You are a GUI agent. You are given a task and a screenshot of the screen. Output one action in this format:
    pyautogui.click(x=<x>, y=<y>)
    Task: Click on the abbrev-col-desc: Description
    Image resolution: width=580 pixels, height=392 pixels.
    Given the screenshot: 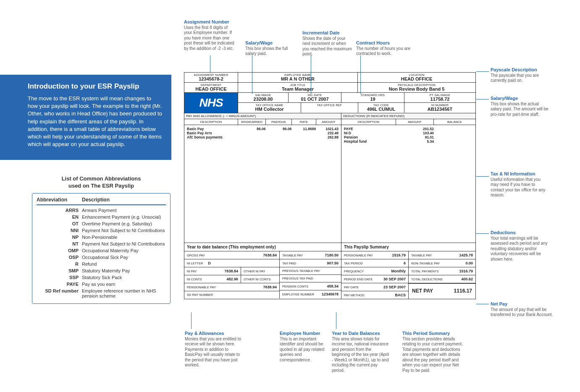 What is the action you would take?
    pyautogui.click(x=96, y=200)
    